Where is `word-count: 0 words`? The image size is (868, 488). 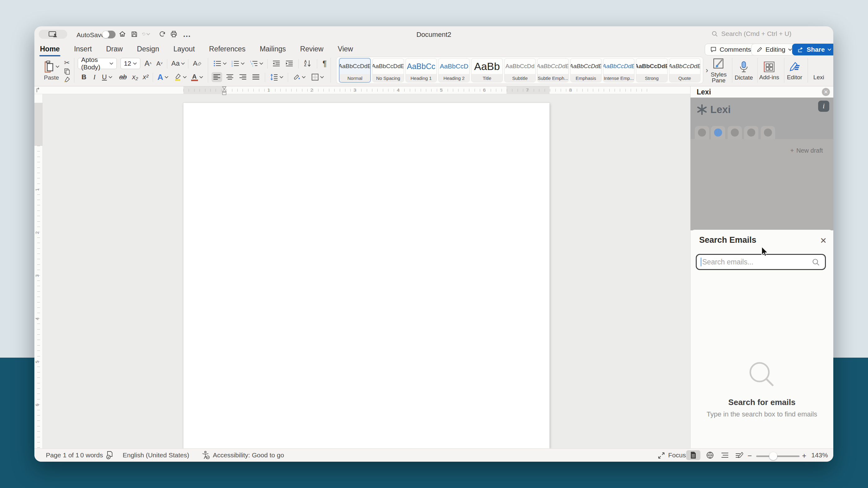
word-count: 0 words is located at coordinates (92, 455).